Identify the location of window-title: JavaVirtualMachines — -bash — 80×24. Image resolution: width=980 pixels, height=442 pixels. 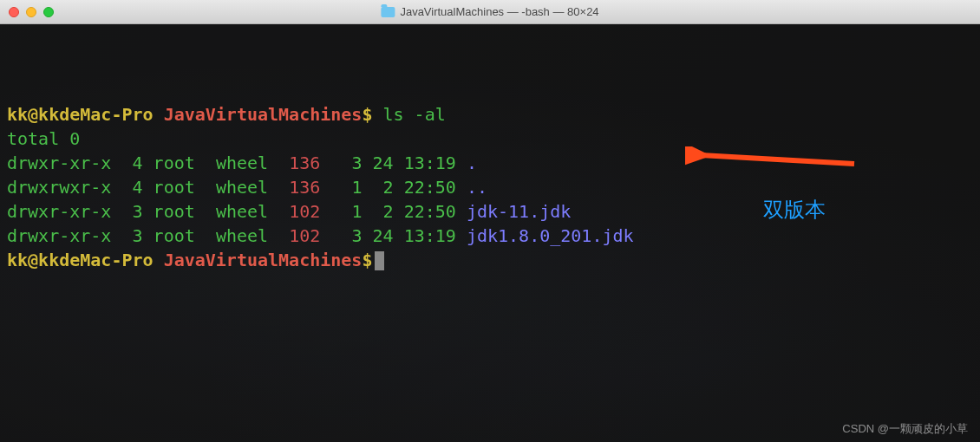
(489, 12).